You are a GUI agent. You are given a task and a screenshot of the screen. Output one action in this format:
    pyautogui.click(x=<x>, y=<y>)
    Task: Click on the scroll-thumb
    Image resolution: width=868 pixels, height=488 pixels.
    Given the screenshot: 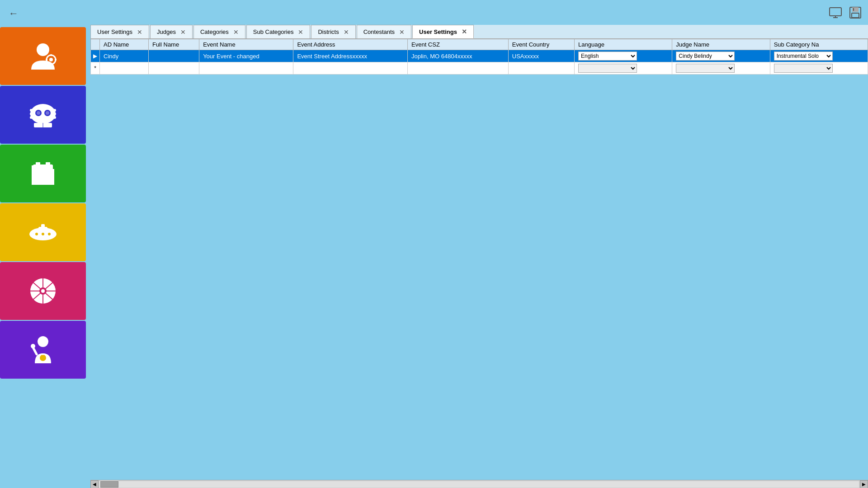 What is the action you would take?
    pyautogui.click(x=109, y=484)
    